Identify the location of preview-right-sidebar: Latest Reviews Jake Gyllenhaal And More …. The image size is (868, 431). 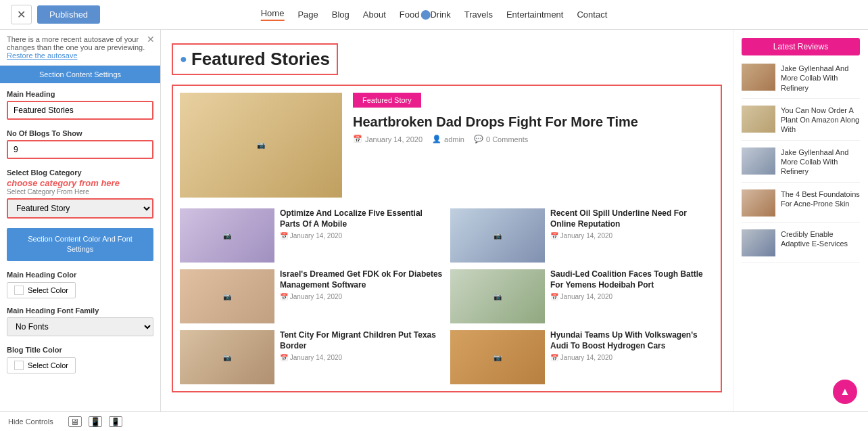
(800, 221).